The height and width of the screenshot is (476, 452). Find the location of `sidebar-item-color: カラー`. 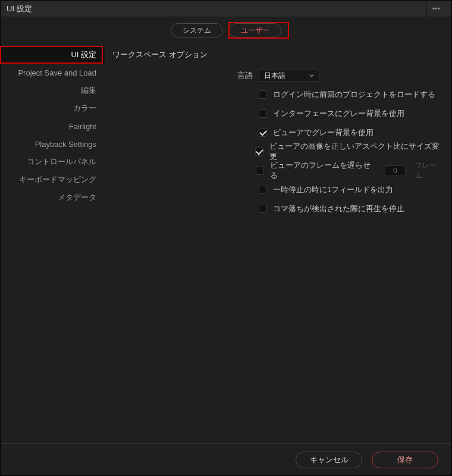

sidebar-item-color: カラー is located at coordinates (52, 108).